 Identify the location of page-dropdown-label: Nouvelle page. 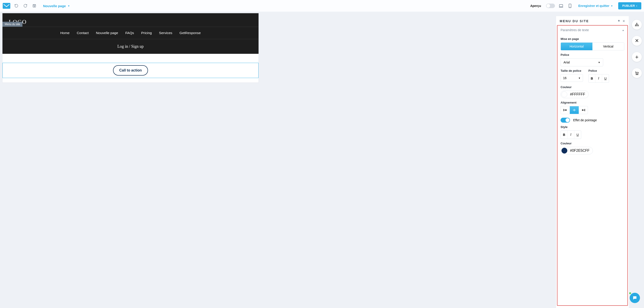
(54, 6).